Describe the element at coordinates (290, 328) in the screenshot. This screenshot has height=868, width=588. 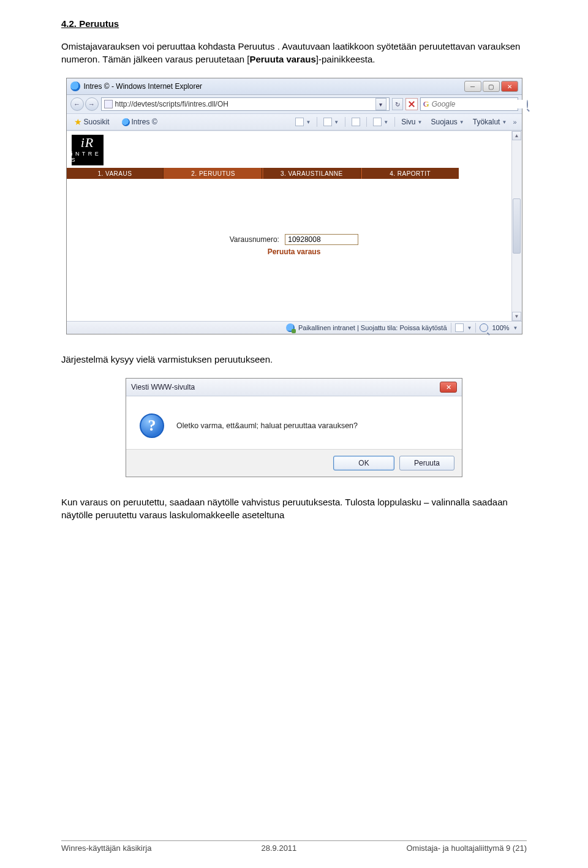
I see `zone-icon` at that location.